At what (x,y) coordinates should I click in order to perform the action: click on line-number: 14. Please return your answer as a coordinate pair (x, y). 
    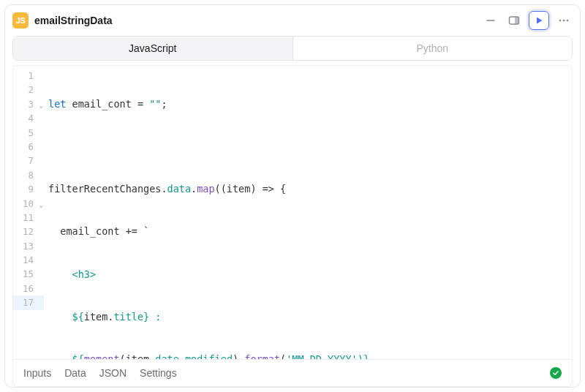
    Looking at the image, I should click on (29, 260).